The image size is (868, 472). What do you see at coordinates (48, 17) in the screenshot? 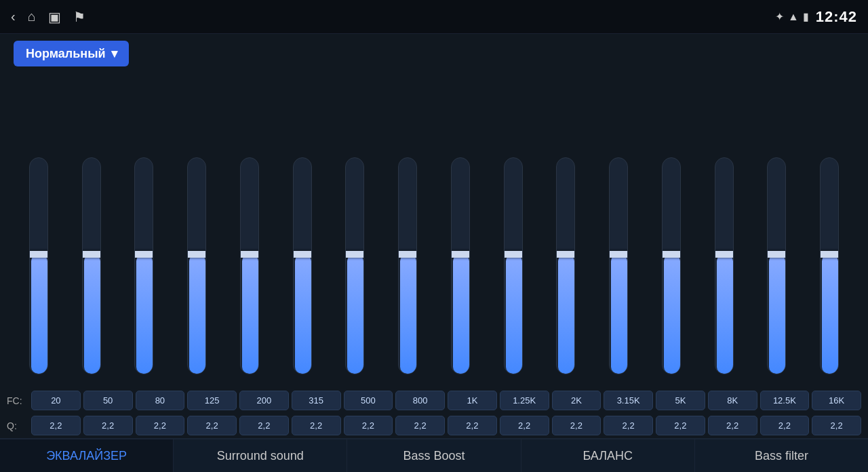
I see `nav-icons: ‹ ⌂ ▣ ⚑` at bounding box center [48, 17].